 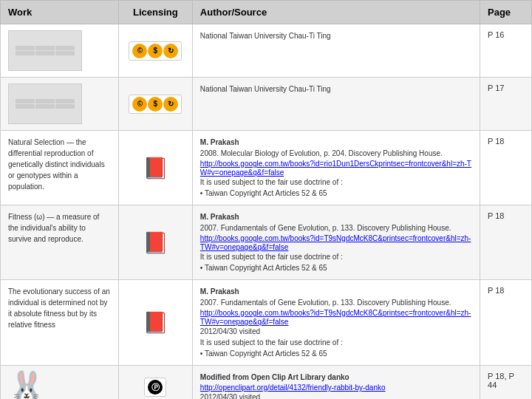 I want to click on header-page: Page, so click(x=506, y=13).